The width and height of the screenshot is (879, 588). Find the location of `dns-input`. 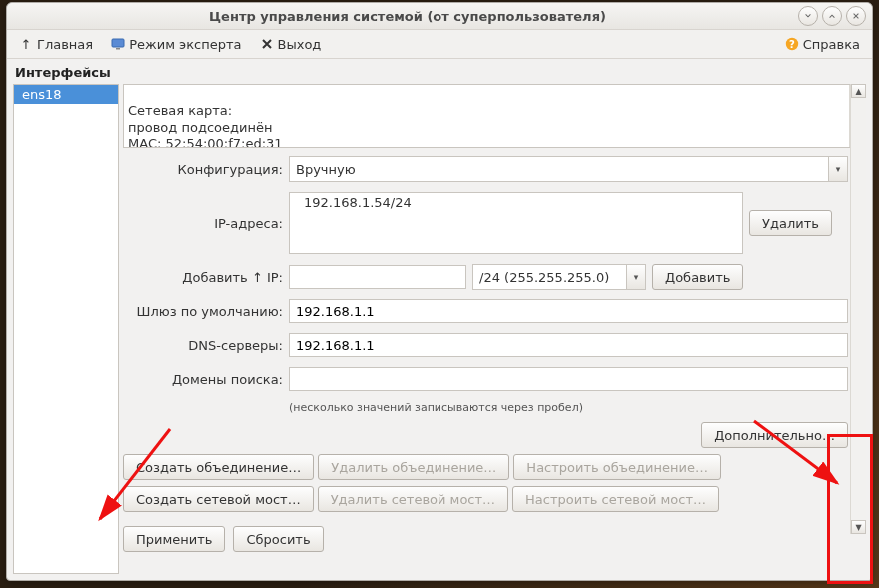

dns-input is located at coordinates (568, 345).